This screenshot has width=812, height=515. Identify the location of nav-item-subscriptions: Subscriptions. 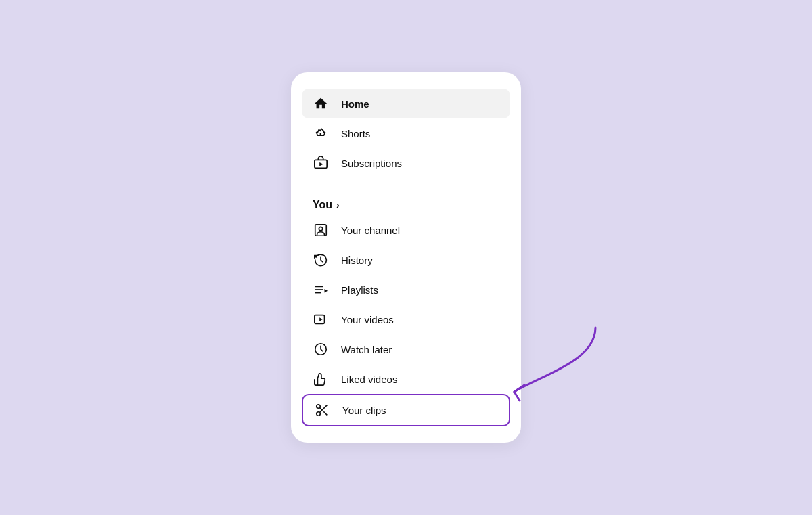
(406, 163).